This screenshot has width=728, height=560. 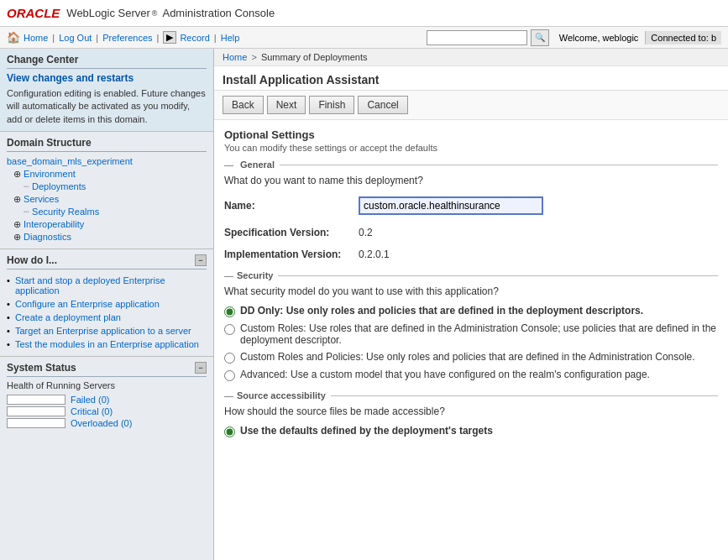 What do you see at coordinates (101, 423) in the screenshot?
I see `overloaded-link: Overloaded (0)` at bounding box center [101, 423].